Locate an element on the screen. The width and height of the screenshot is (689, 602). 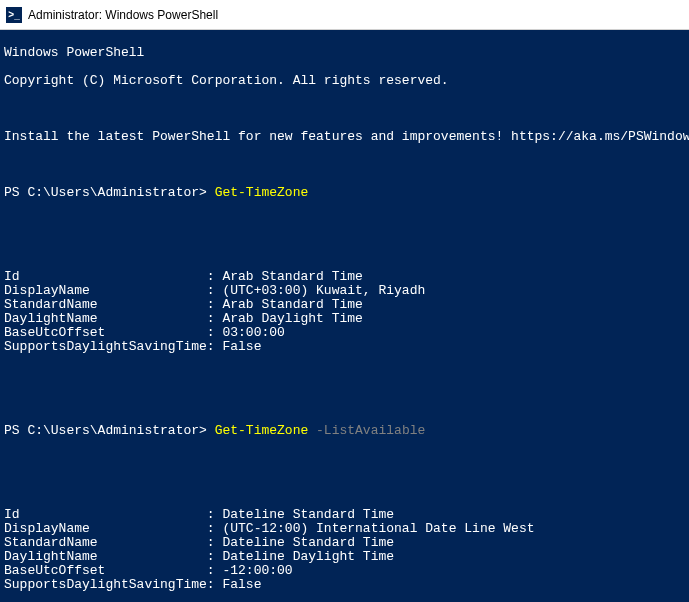
property-row: BaseUtcOffset : 03:00:00 is located at coordinates (344, 333).